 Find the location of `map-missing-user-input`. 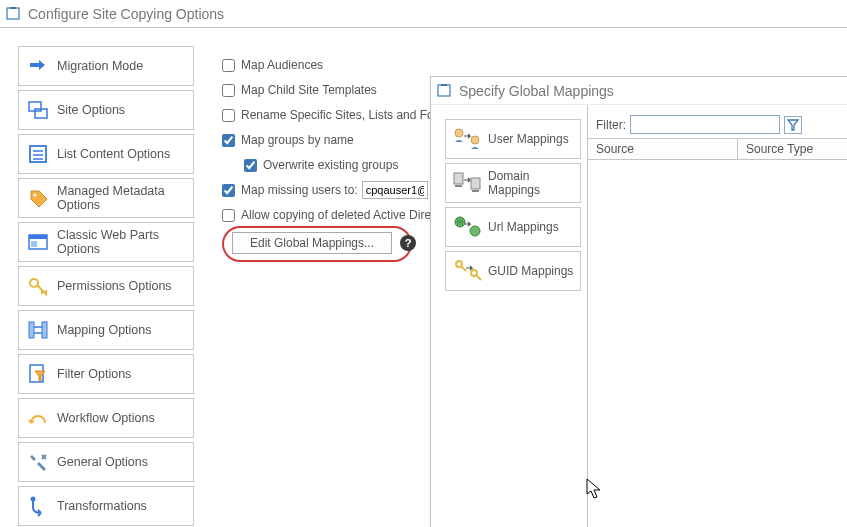

map-missing-user-input is located at coordinates (395, 190).